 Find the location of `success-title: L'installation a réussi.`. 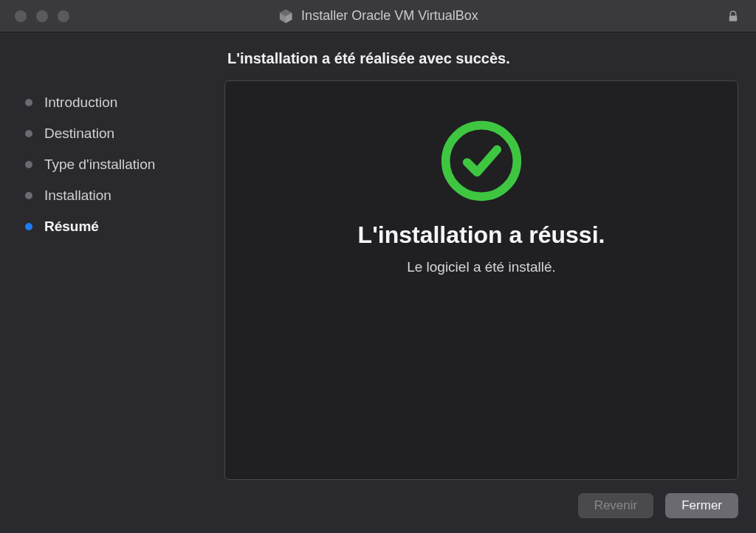

success-title: L'installation a réussi. is located at coordinates (481, 235).